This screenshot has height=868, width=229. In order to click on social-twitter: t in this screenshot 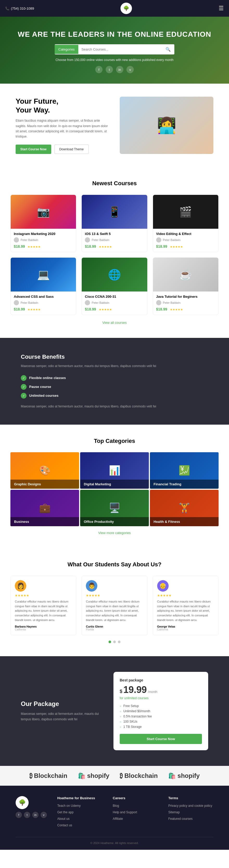, I will do `click(109, 69)`.